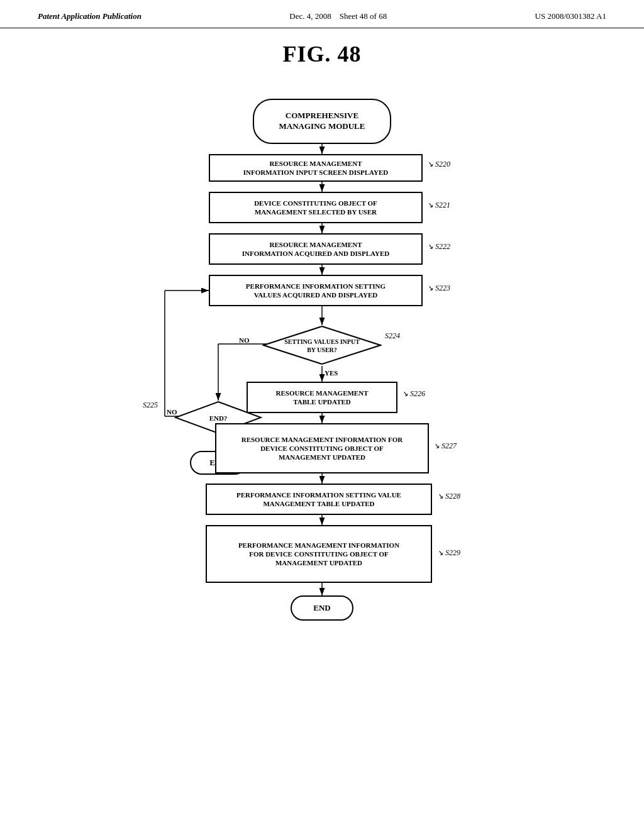  I want to click on s221-box: DEVICE CONSTITUTING OBJECT OFMANAGEMENT …, so click(316, 208).